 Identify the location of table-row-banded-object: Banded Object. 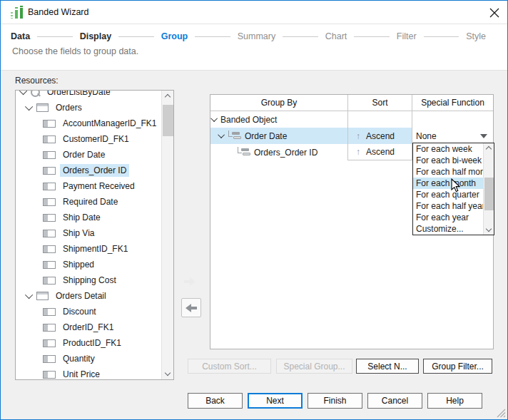
(352, 120).